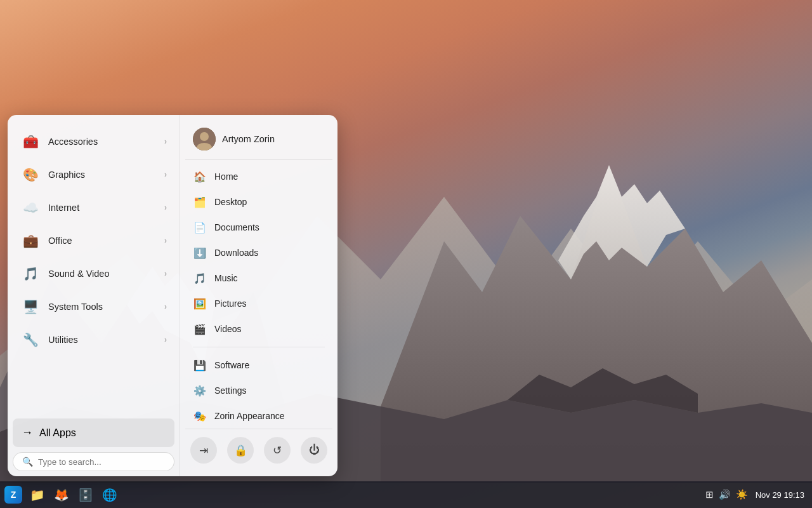 The width and height of the screenshot is (812, 508). What do you see at coordinates (236, 253) in the screenshot?
I see `downloads-place-label: Downloads` at bounding box center [236, 253].